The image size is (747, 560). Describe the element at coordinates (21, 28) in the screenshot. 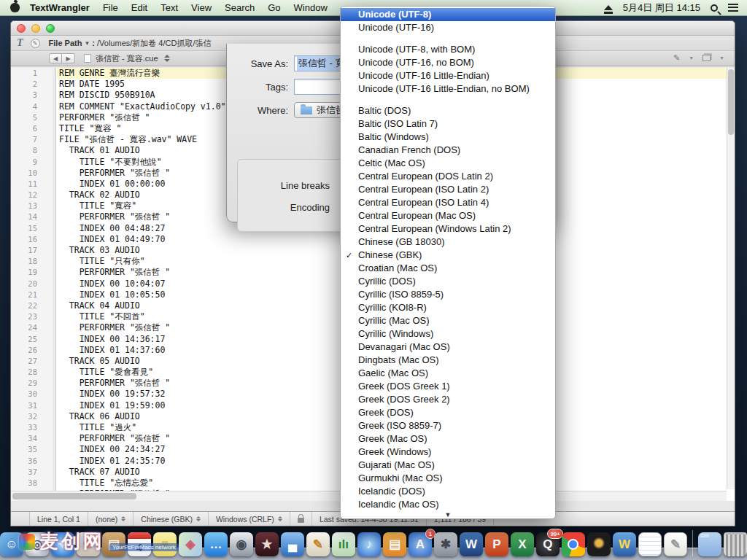

I see `close-button` at that location.